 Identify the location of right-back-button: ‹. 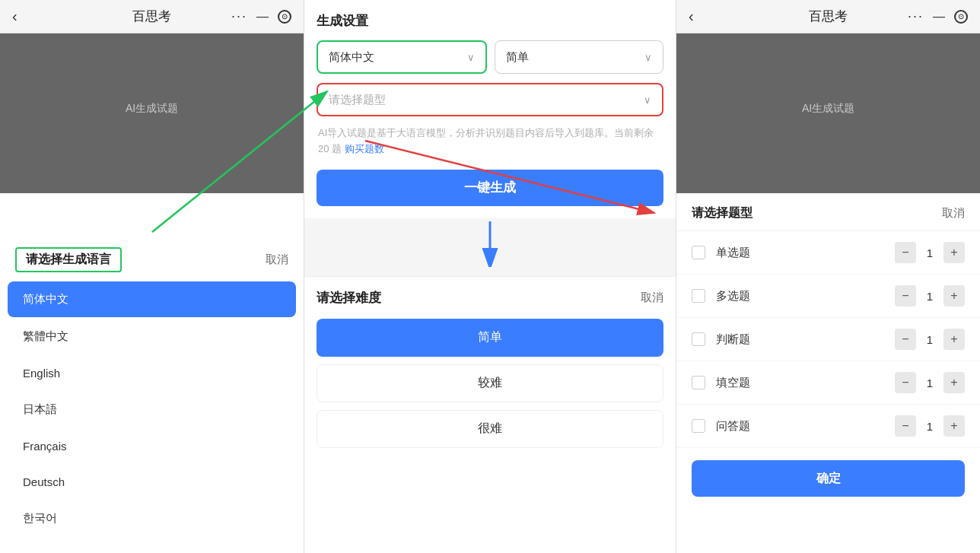
(691, 17).